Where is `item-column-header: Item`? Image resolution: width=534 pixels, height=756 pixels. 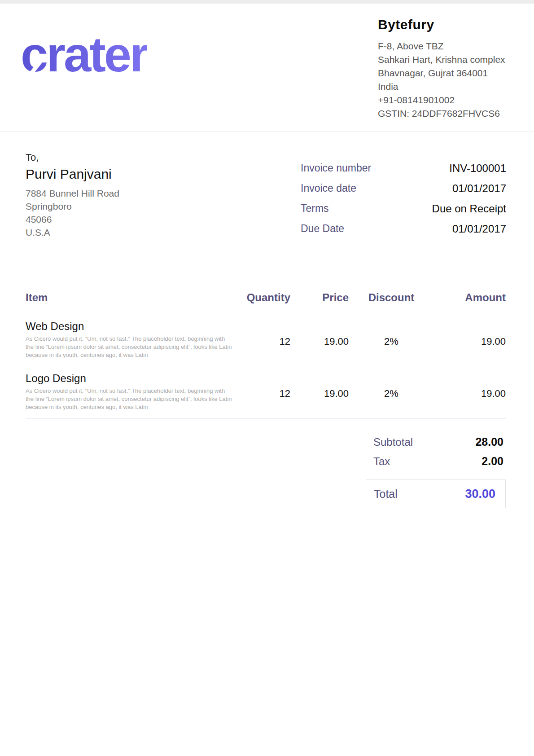 item-column-header: Item is located at coordinates (133, 298).